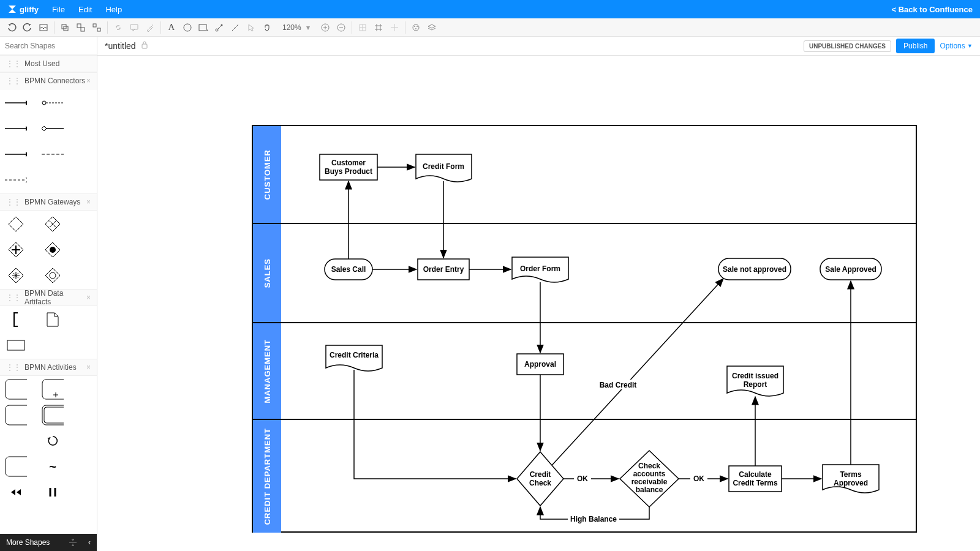 The width and height of the screenshot is (980, 551). Describe the element at coordinates (756, 384) in the screenshot. I see `svg-text: Report` at that location.